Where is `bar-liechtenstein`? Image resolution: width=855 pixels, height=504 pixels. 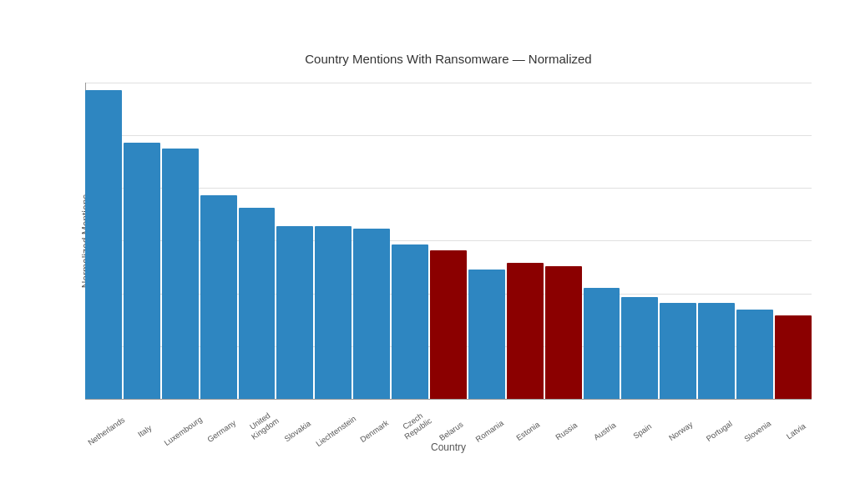 bar-liechtenstein is located at coordinates (333, 312).